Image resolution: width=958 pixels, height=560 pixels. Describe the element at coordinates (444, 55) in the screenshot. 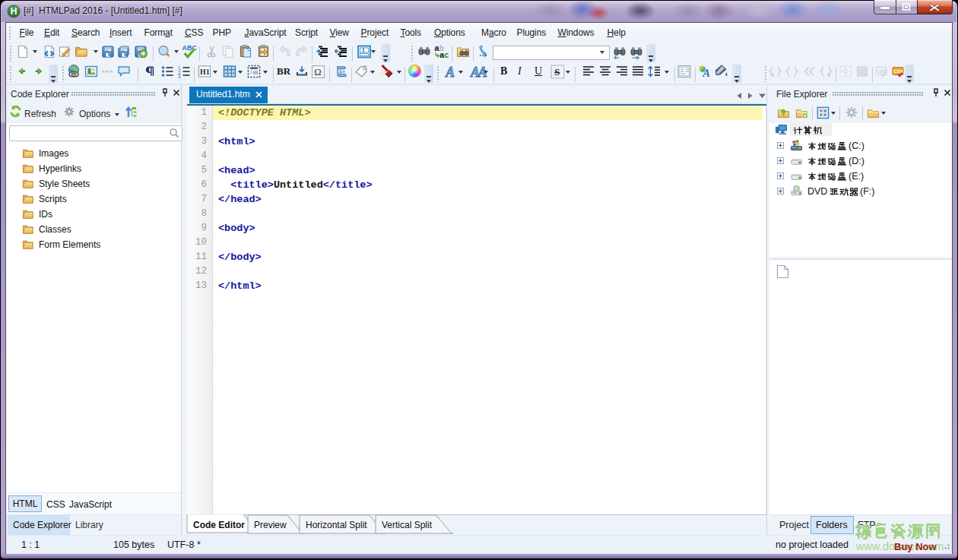

I see `svg-text: ac` at that location.